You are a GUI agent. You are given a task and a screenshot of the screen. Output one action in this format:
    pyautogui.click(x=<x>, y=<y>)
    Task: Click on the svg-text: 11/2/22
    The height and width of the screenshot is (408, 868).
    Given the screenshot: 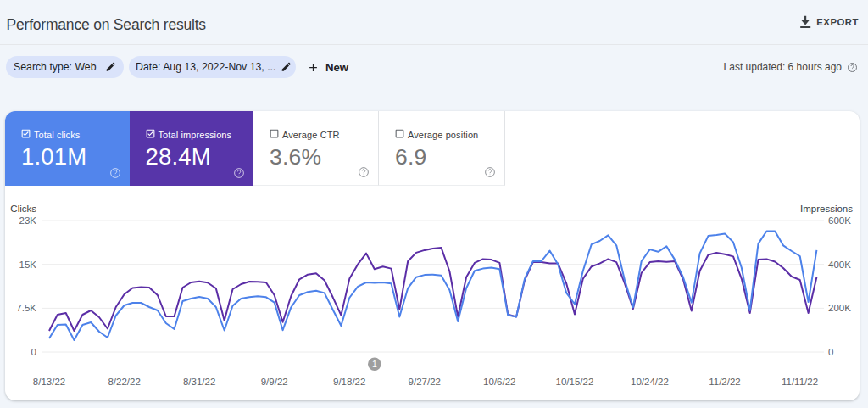 What is the action you would take?
    pyautogui.click(x=725, y=382)
    